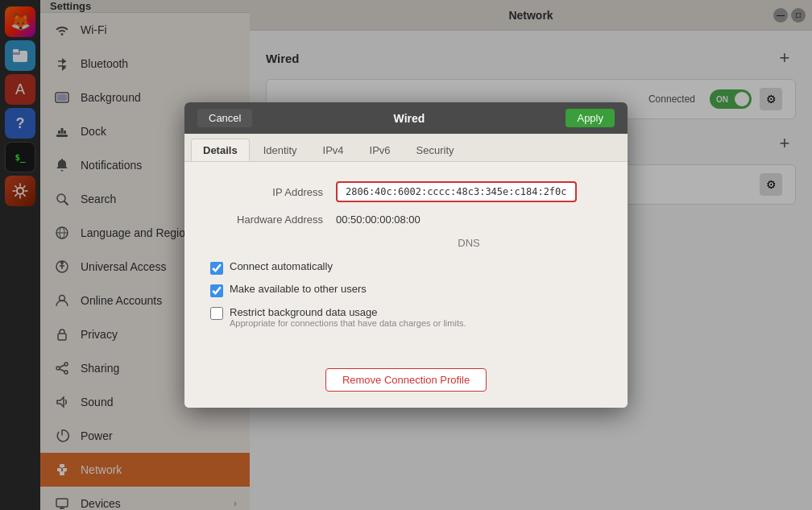 The height and width of the screenshot is (510, 812). Describe the element at coordinates (281, 266) in the screenshot. I see `connect-auto-label: Connect automatically` at that location.